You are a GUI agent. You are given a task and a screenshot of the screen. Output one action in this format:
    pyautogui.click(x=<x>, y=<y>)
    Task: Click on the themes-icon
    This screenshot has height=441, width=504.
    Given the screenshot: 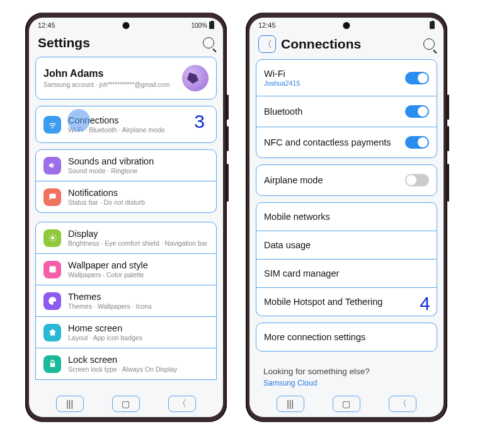 What is the action you would take?
    pyautogui.click(x=52, y=301)
    